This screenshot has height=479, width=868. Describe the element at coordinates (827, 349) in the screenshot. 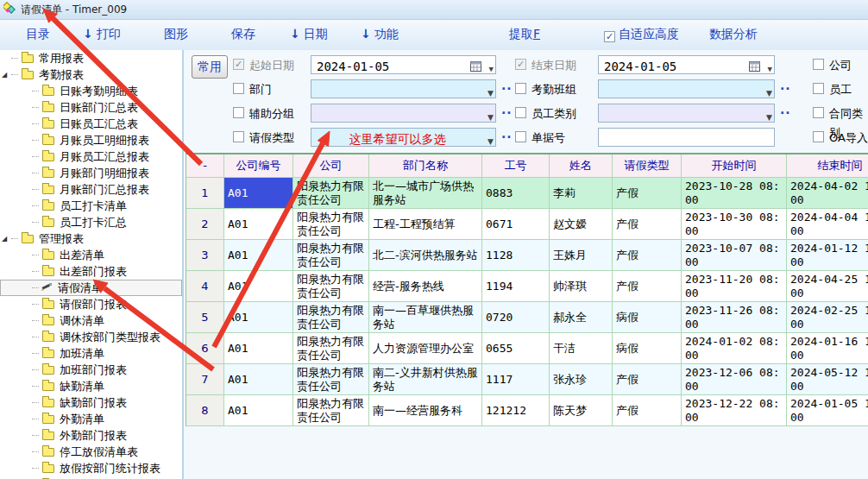

I see `cell-end: 2024-01-16 18:00` at that location.